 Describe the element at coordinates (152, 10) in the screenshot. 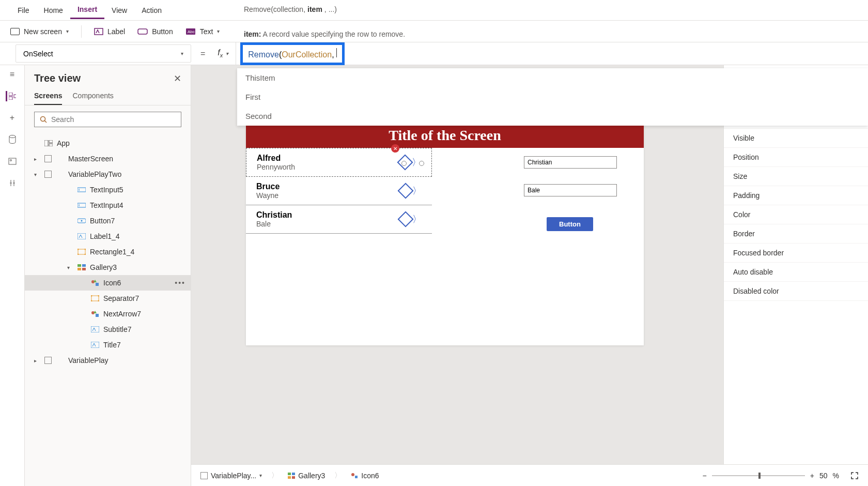

I see `menu-action: Action` at that location.